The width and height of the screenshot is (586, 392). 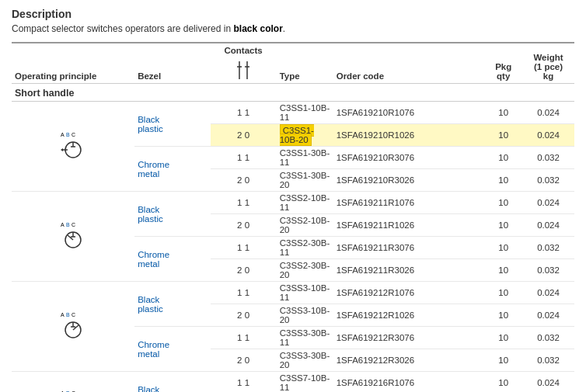 What do you see at coordinates (173, 64) in the screenshot?
I see `header-bezel: Bezel` at bounding box center [173, 64].